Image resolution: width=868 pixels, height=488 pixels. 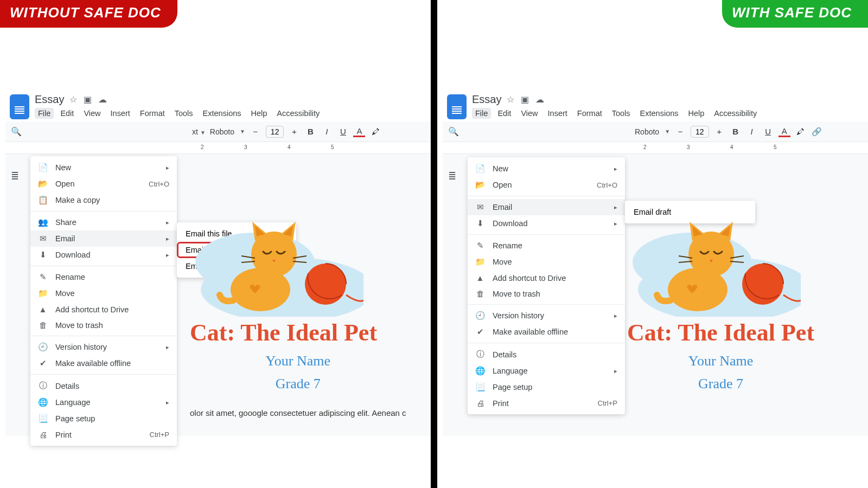 What do you see at coordinates (550, 223) in the screenshot?
I see `menu-item-label: Download` at bounding box center [550, 223].